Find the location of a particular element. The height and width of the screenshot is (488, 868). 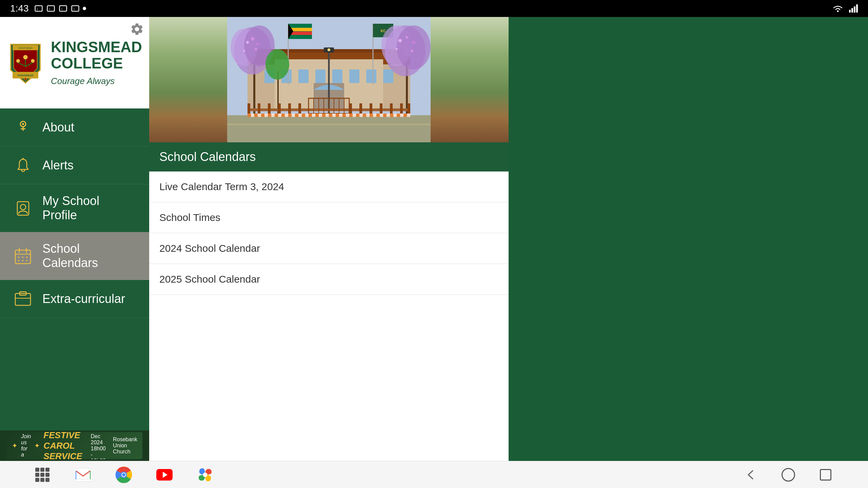

photos-button is located at coordinates (205, 475).